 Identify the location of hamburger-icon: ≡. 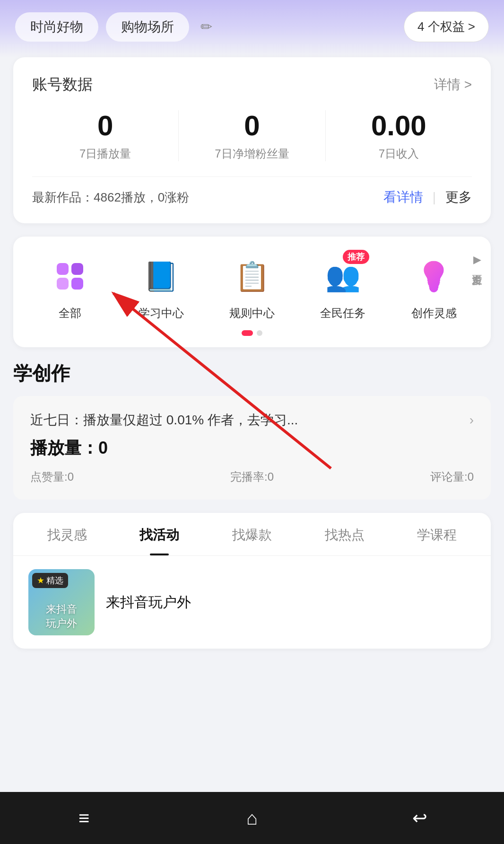
(84, 818).